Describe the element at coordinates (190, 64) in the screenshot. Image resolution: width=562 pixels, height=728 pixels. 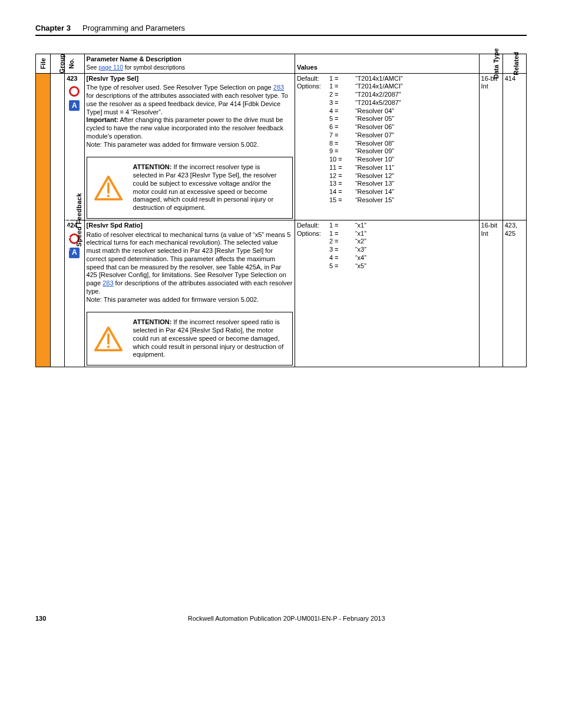
I see `col-name-desc: Parameter Name & Description See page 11…` at that location.